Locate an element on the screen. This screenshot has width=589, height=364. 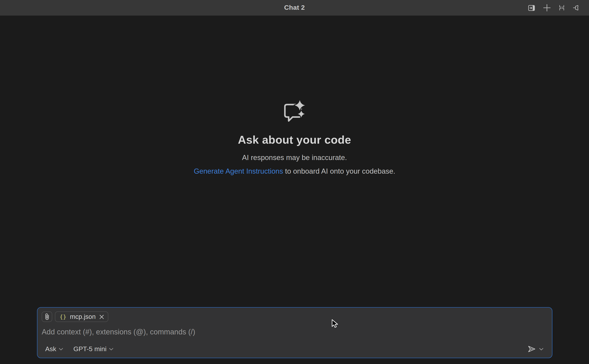
send-button is located at coordinates (531, 349).